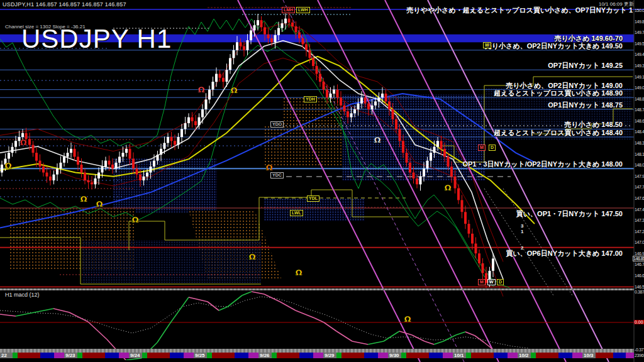  I want to click on pivot-label-ydl: YDL, so click(313, 199).